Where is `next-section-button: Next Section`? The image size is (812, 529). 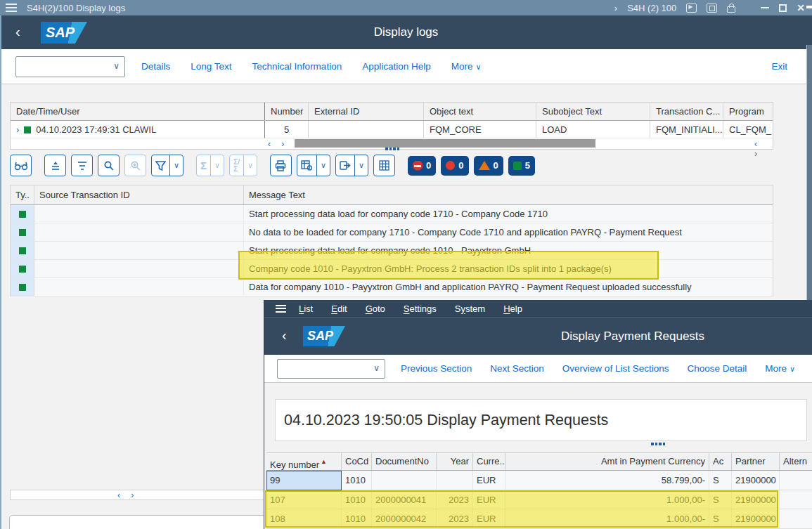 next-section-button: Next Section is located at coordinates (517, 368).